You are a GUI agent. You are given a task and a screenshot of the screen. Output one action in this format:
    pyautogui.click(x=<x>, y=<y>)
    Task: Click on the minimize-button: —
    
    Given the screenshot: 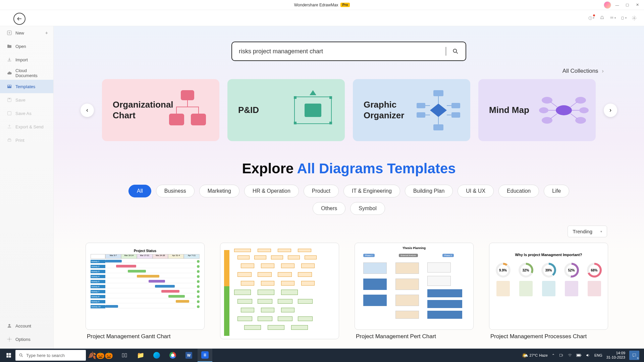 What is the action you would take?
    pyautogui.click(x=617, y=5)
    